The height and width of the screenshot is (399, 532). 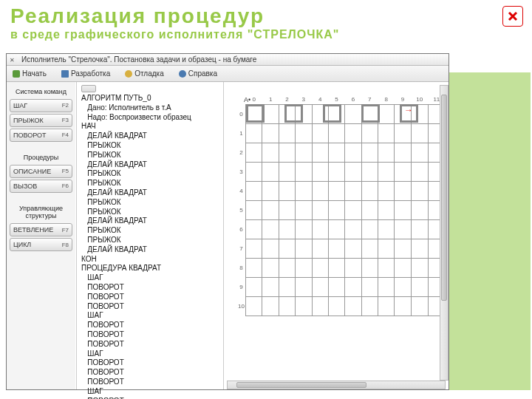 What do you see at coordinates (30, 74) in the screenshot?
I see `toolbar-start: Начать` at bounding box center [30, 74].